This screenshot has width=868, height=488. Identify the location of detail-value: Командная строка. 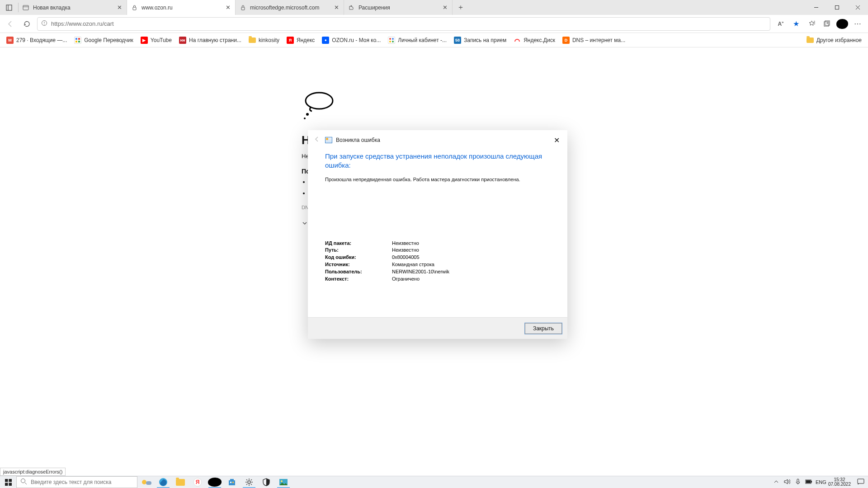
(413, 265).